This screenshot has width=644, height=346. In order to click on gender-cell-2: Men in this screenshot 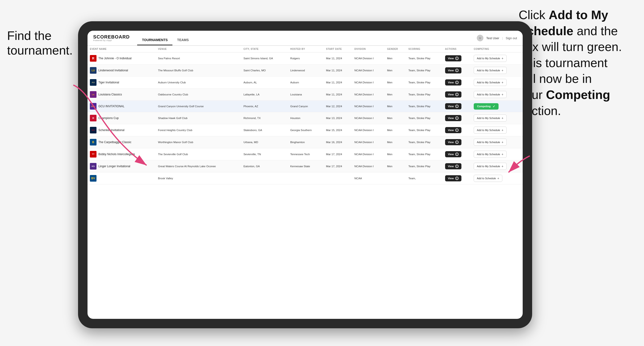, I will do `click(396, 83)`.